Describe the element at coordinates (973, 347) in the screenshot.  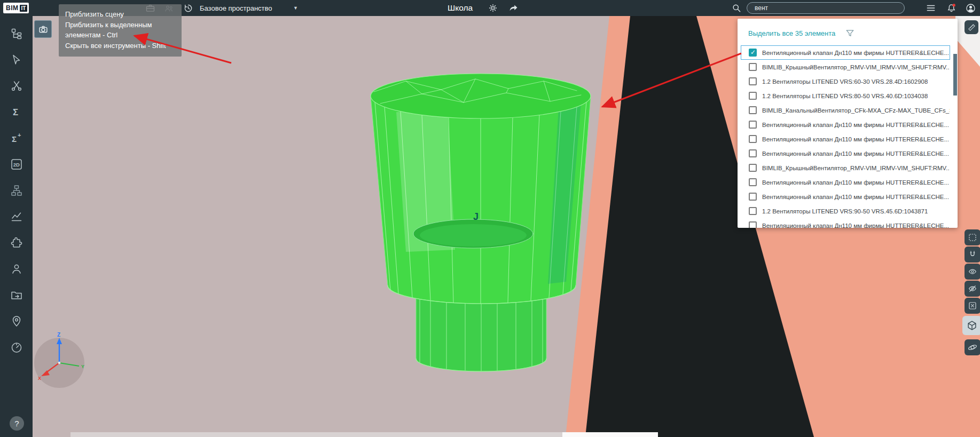
I see `orbit-icon` at that location.